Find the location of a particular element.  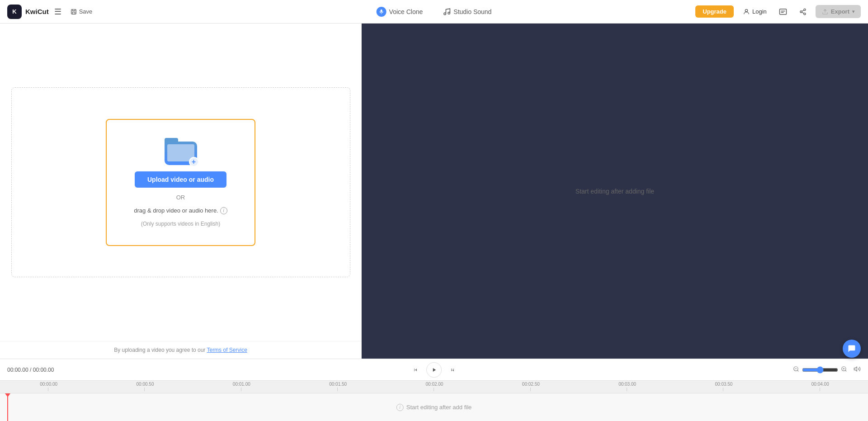

header-right: Upgrade Login Export ▾ is located at coordinates (778, 12).